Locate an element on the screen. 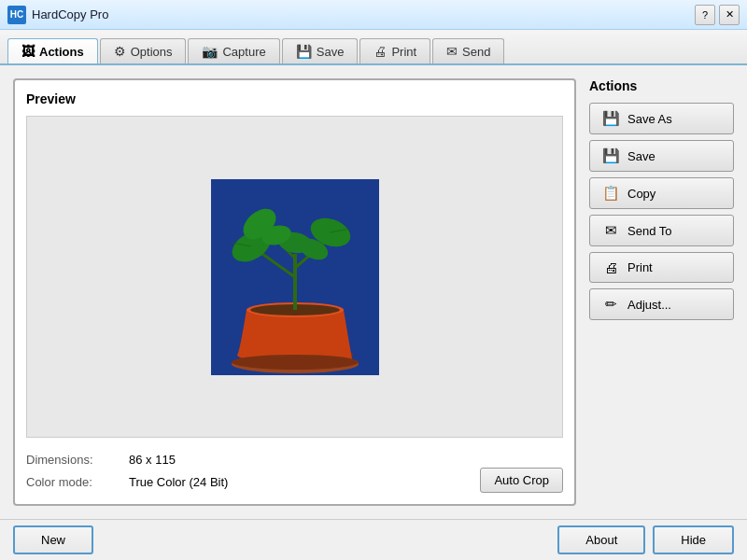 This screenshot has height=560, width=747. close-button: ✕ is located at coordinates (729, 15).